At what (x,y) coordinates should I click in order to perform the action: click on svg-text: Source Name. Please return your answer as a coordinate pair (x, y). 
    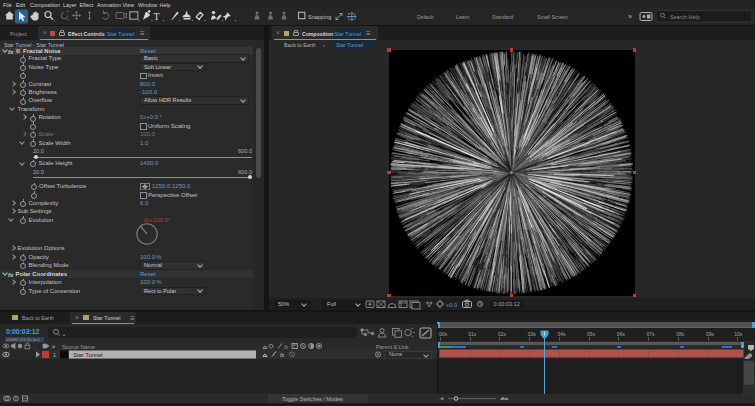
    Looking at the image, I should click on (78, 347).